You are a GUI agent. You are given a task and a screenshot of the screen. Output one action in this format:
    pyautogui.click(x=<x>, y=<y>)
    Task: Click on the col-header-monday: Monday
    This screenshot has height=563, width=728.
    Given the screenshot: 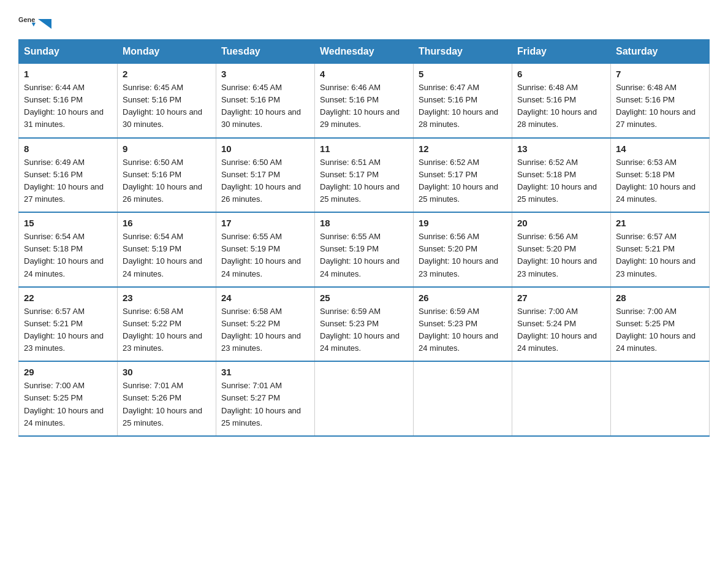 What is the action you would take?
    pyautogui.click(x=167, y=52)
    